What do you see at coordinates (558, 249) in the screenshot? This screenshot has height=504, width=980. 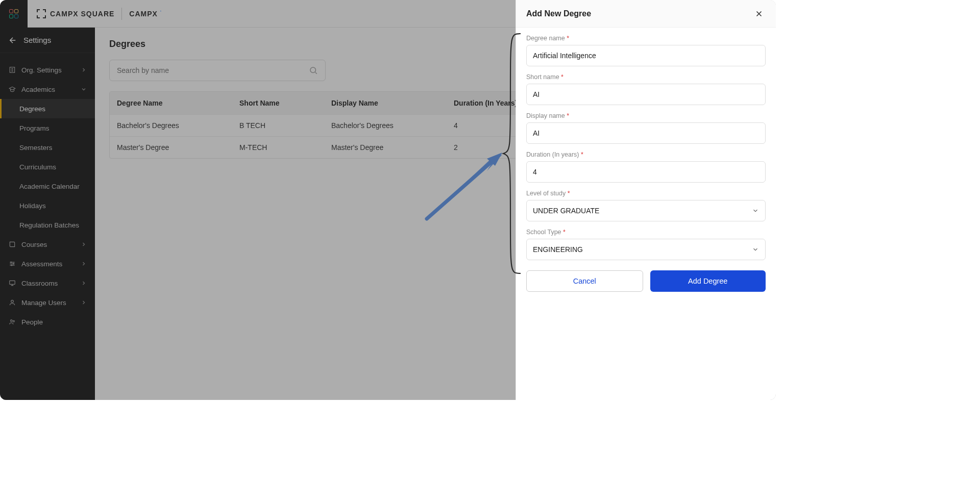 I see `select-value: ENGINEERING` at bounding box center [558, 249].